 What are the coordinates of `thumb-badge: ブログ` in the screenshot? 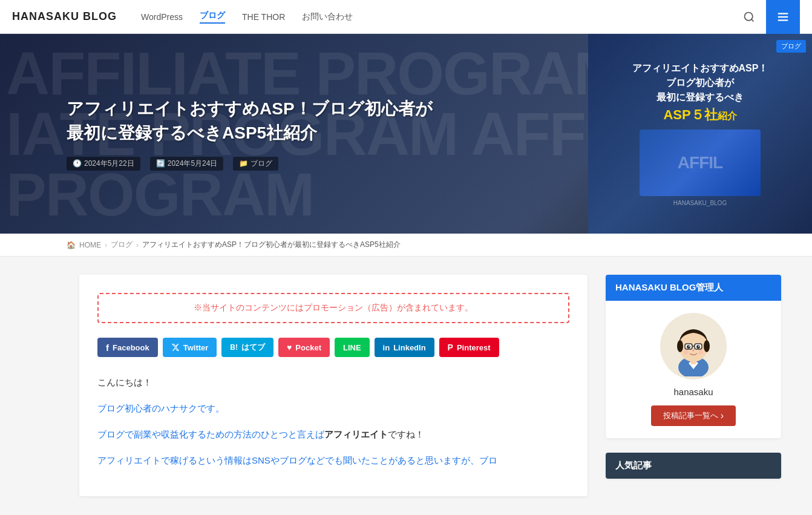 It's located at (791, 46).